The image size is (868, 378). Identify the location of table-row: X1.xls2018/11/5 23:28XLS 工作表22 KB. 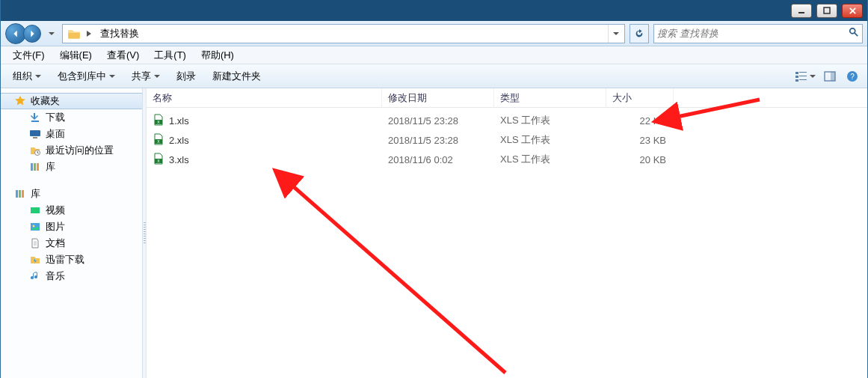
(507, 121).